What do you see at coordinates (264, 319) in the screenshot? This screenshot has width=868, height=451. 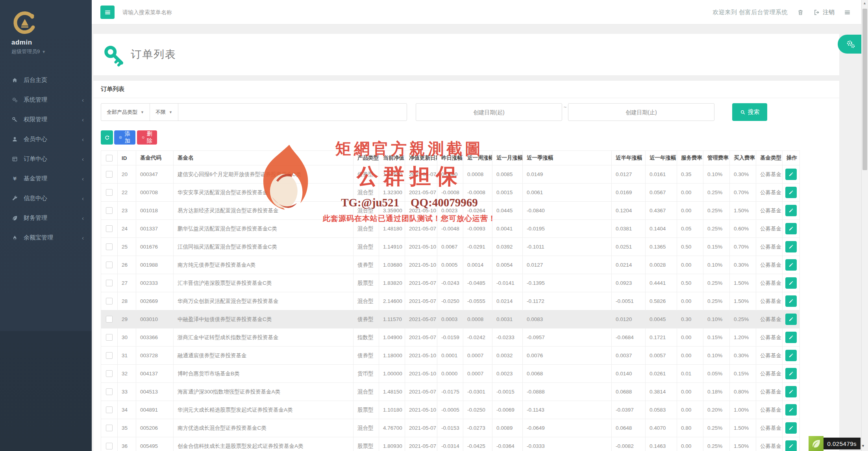 I see `table-cell: 中融盈泽中短债债券型证券投资基金C类` at bounding box center [264, 319].